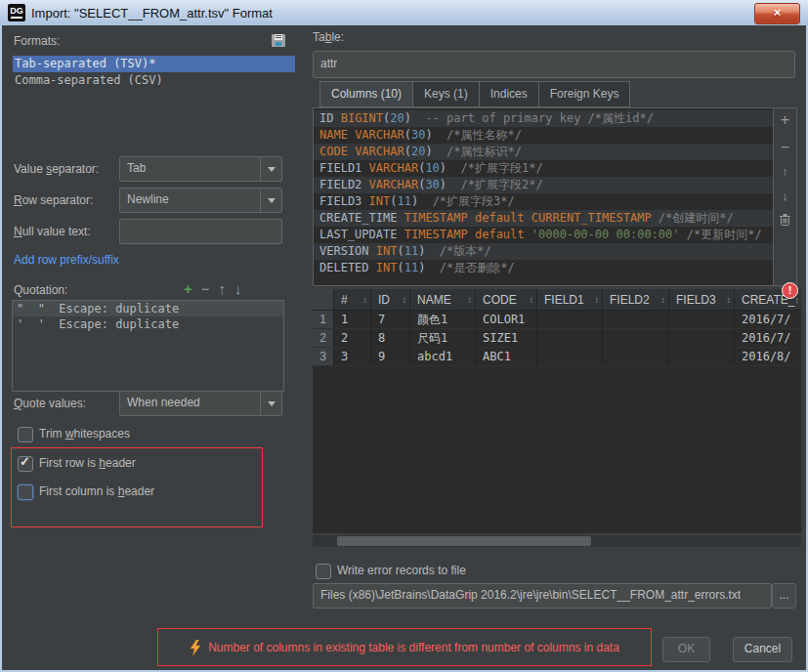 Image resolution: width=808 pixels, height=672 pixels. I want to click on grid-column-header: #↕, so click(353, 300).